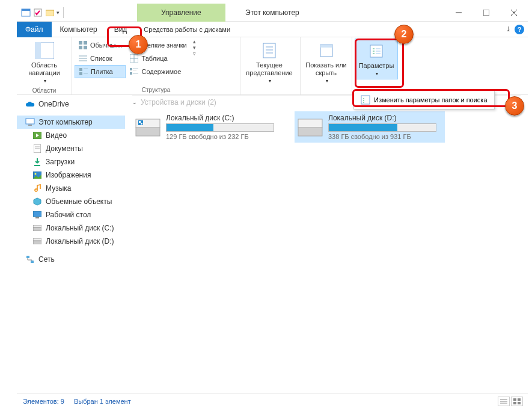  What do you see at coordinates (382, 137) in the screenshot?
I see `drive-free-space: 338 ГБ свободно из 931 ГБ` at bounding box center [382, 137].